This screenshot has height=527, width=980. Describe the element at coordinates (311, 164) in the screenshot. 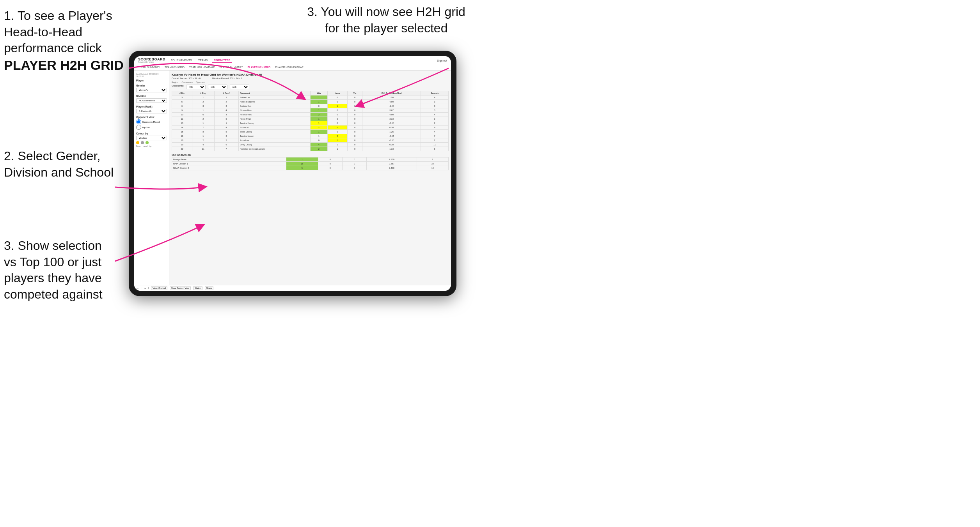

I see `out-table-row: NAIA Division 1 15 0 0 9.267 30` at that location.